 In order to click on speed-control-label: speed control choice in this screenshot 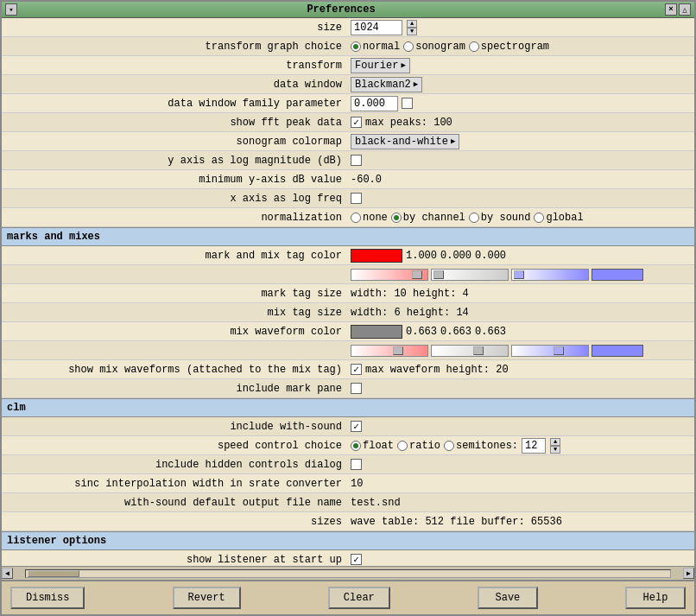, I will do `click(174, 446)`.